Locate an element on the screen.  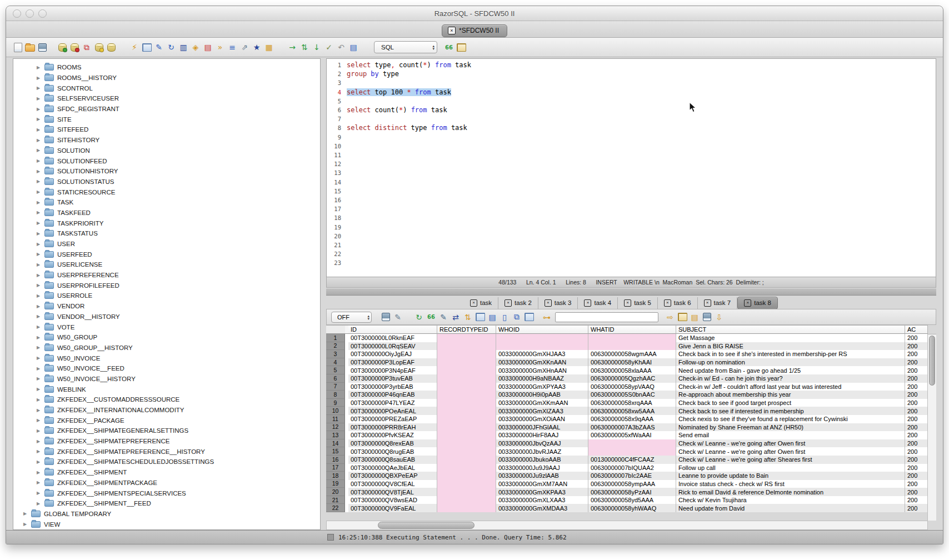
table-row: 2200T3000000QV9FaEAL0033000000GmXMDAA300… is located at coordinates (627, 508).